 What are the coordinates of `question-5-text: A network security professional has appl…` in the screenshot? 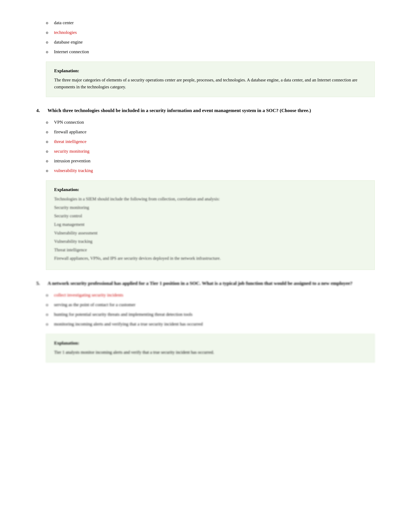 It's located at (210, 283).